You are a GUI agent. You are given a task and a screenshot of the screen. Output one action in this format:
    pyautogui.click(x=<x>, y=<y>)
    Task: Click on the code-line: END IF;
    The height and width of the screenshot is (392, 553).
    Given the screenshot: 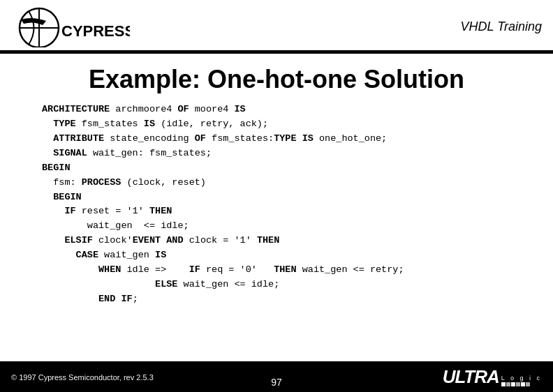 What is the action you would take?
    pyautogui.click(x=276, y=300)
    